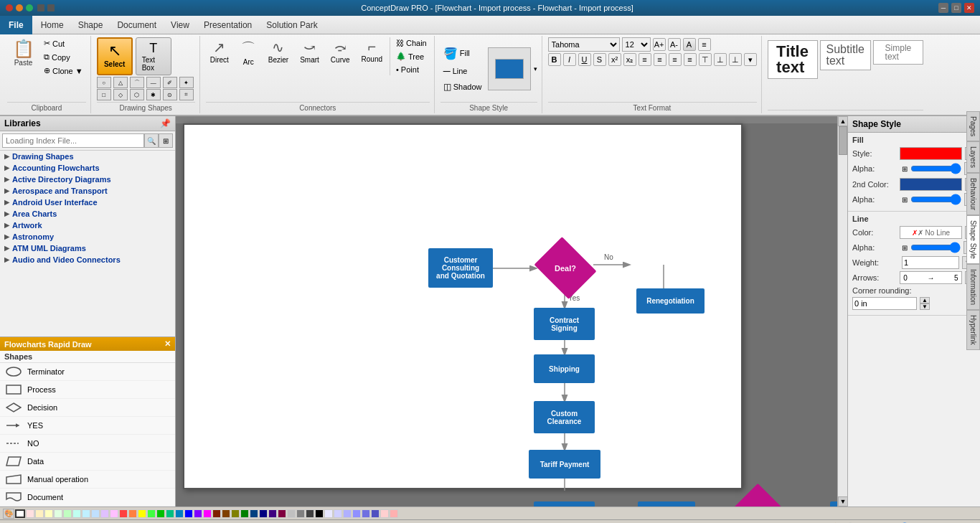  What do you see at coordinates (689, 44) in the screenshot?
I see `font-color-button: A` at bounding box center [689, 44].